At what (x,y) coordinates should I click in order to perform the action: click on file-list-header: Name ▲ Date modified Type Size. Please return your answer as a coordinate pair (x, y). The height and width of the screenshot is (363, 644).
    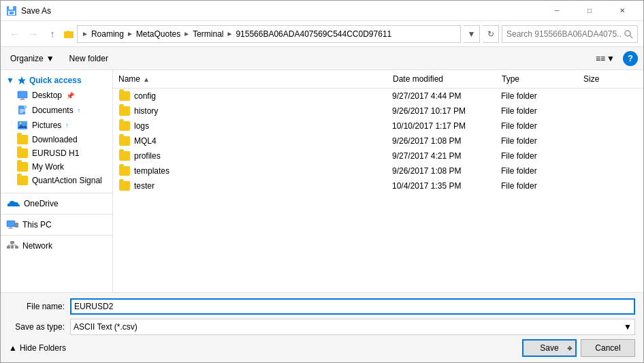
    Looking at the image, I should click on (379, 79).